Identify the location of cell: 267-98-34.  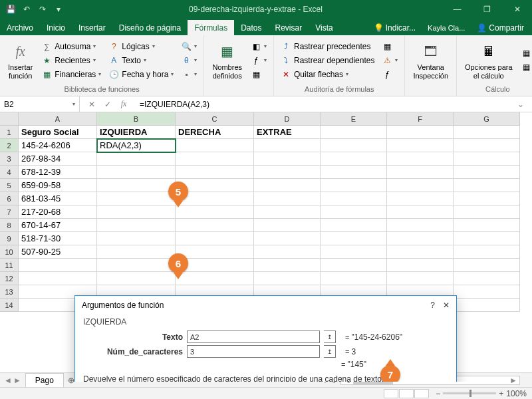
(58, 159).